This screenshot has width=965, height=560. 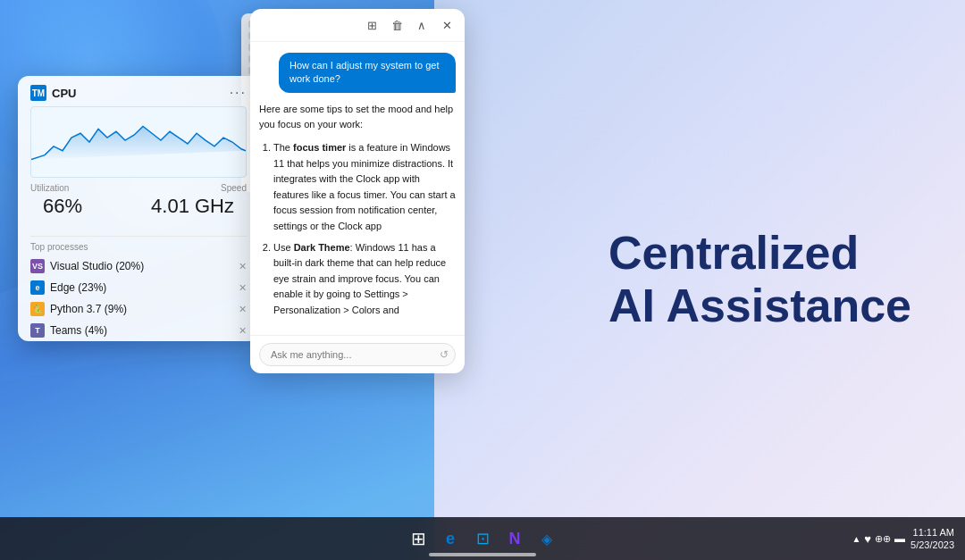 I want to click on hero-title: Centralized AI Assistance, so click(x=759, y=280).